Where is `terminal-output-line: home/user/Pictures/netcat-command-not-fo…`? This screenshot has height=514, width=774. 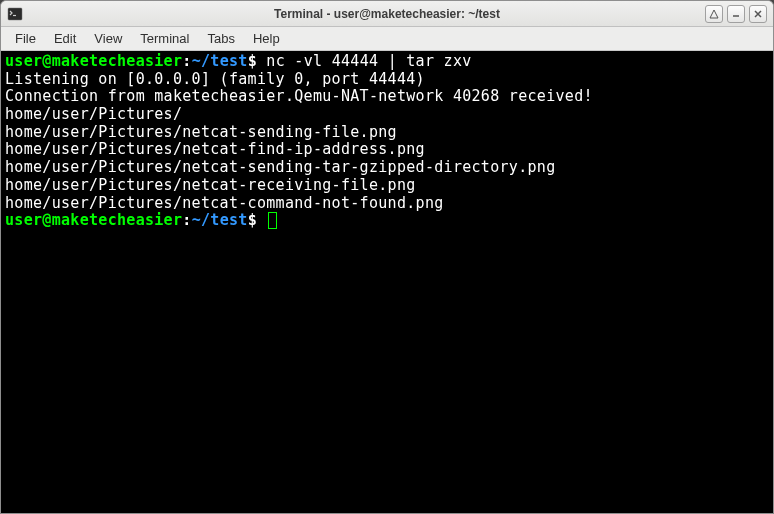 terminal-output-line: home/user/Pictures/netcat-command-not-fo… is located at coordinates (387, 204).